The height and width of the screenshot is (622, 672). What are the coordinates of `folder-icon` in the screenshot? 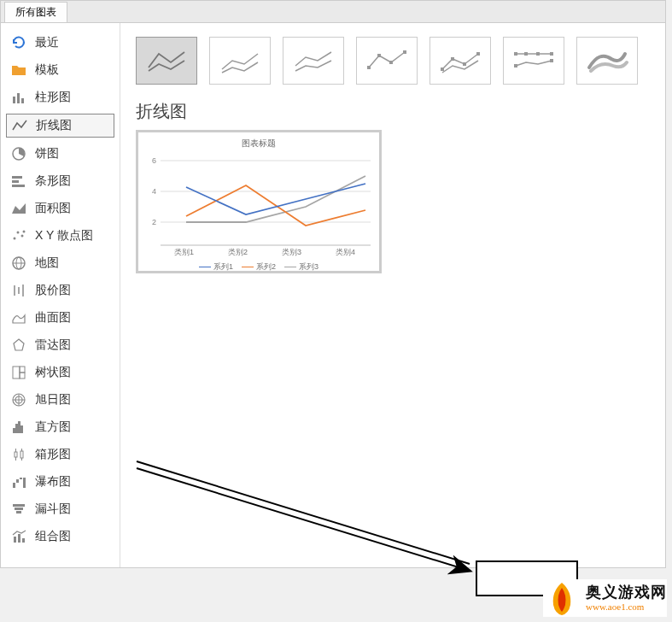 It's located at (19, 70).